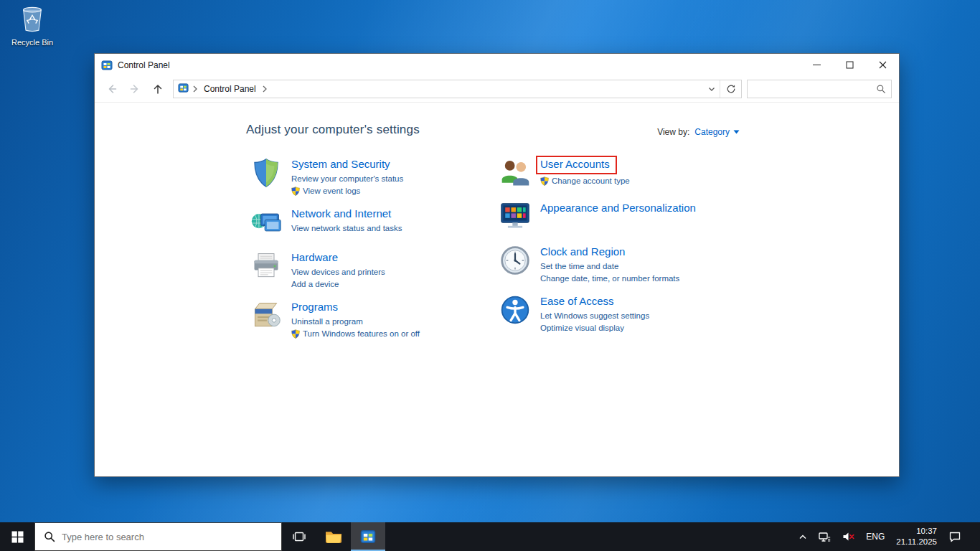  Describe the element at coordinates (736, 132) in the screenshot. I see `caret-down-icon` at that location.